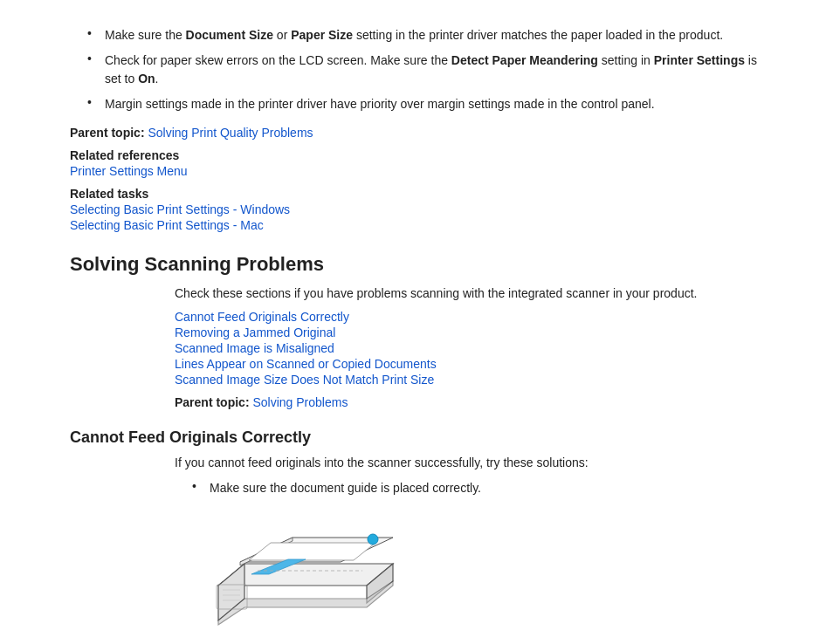 The image size is (833, 644). What do you see at coordinates (469, 317) in the screenshot?
I see `cannot-feed-link: Cannot Feed Originals Correctly` at bounding box center [469, 317].